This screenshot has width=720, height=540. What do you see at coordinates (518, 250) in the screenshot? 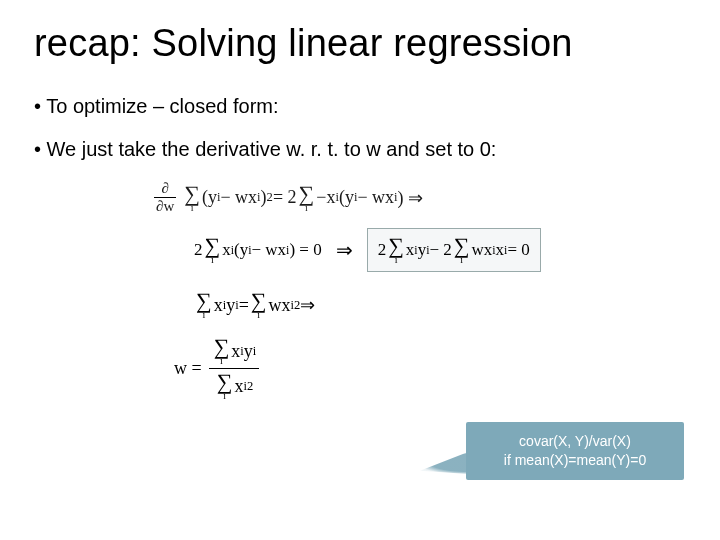
I see `box-end: = 0` at bounding box center [518, 250].